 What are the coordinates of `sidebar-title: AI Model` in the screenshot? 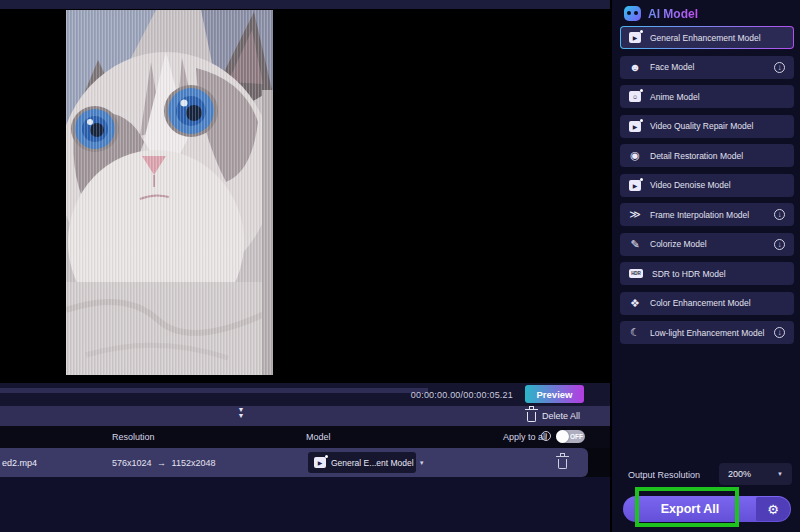 It's located at (673, 14).